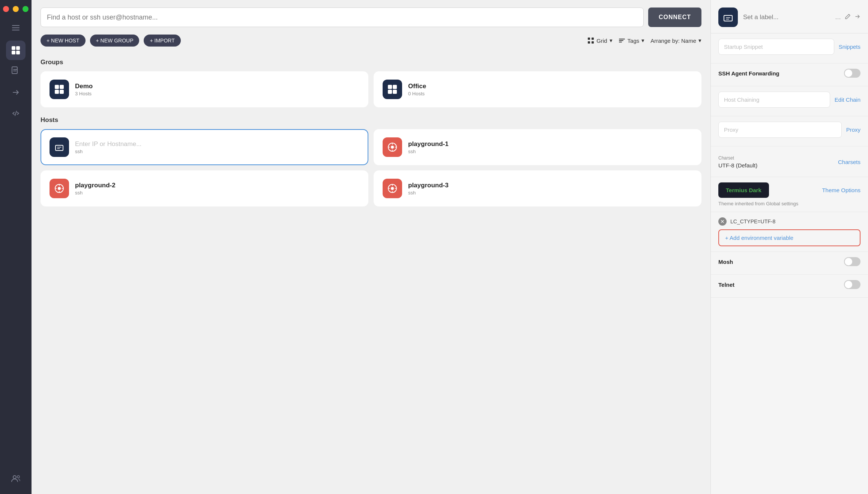  I want to click on host-card-pg3: playground-3 ssh, so click(538, 188).